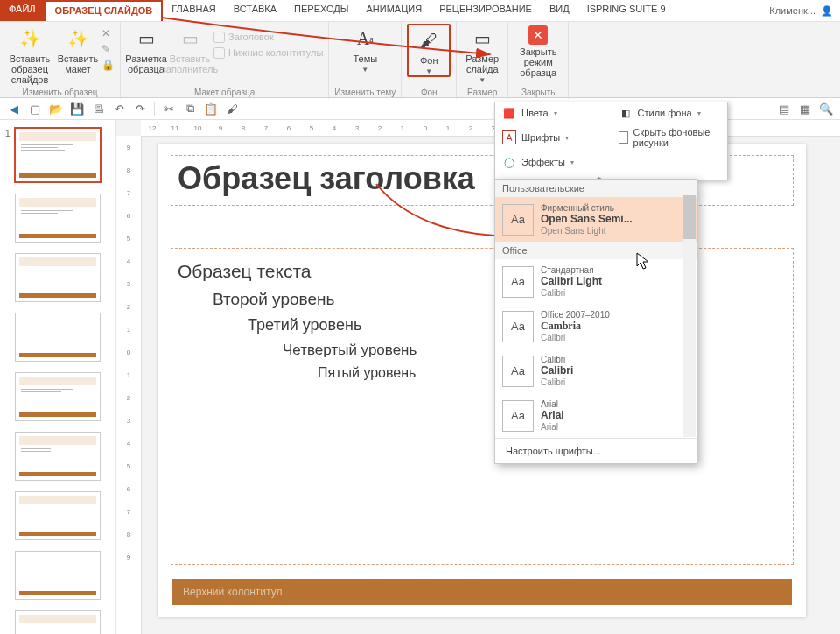  Describe the element at coordinates (365, 39) in the screenshot. I see `themes-icon: Aa` at that location.